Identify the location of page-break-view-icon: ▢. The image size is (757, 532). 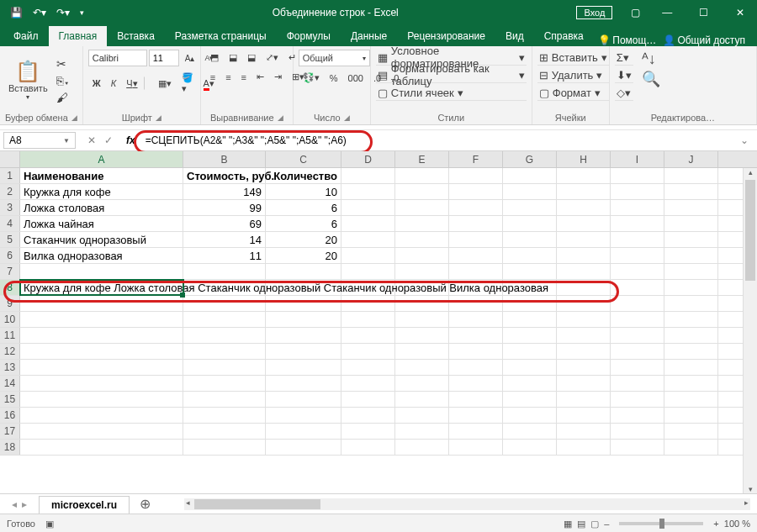
(595, 524).